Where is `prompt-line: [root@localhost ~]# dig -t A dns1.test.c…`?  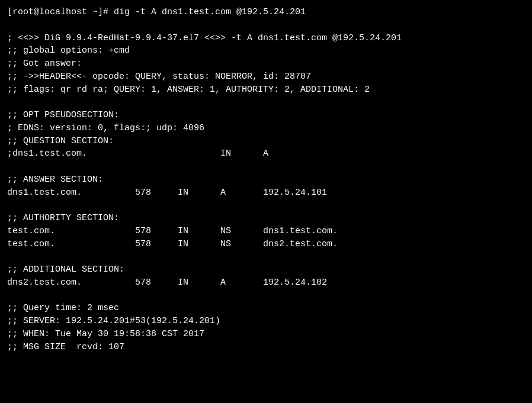
prompt-line: [root@localhost ~]# dig -t A dns1.test.c… is located at coordinates (266, 12).